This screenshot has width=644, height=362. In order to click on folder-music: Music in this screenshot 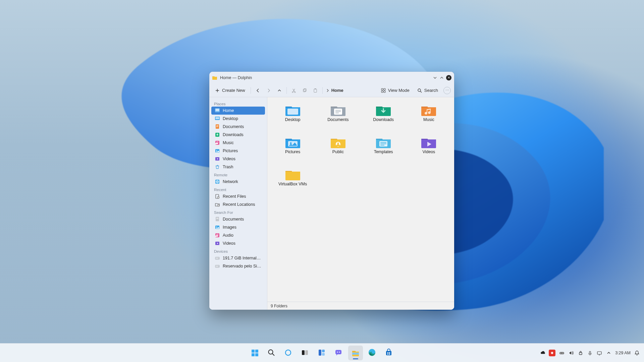, I will do `click(429, 118)`.